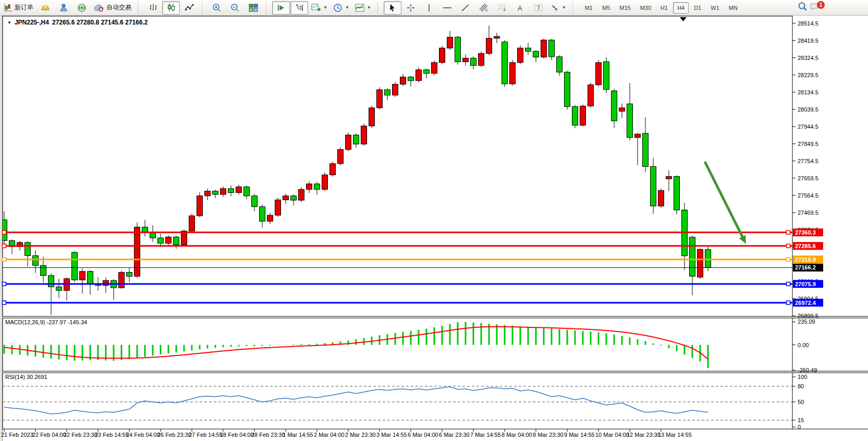 The height and width of the screenshot is (441, 868). I want to click on price-tick-label: 28324.5, so click(808, 58).